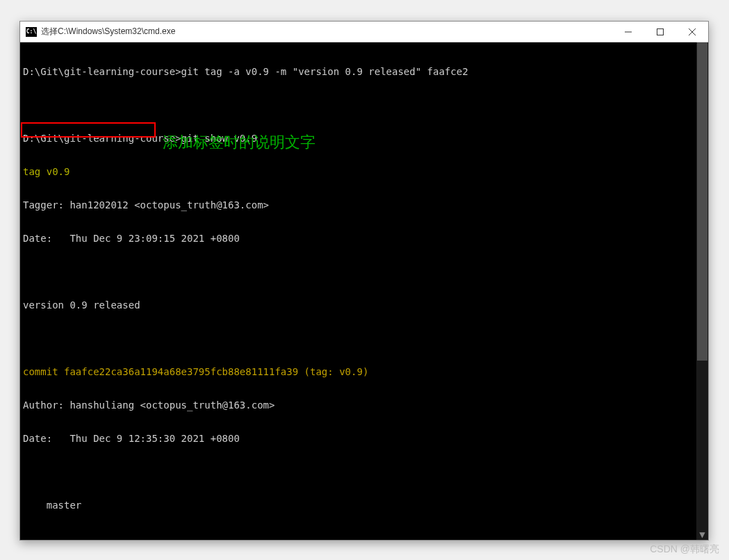 This screenshot has height=560, width=729. What do you see at coordinates (364, 32) in the screenshot?
I see `titlebar: C:\ 选择C:\Windows\System32\cmd.exe` at bounding box center [364, 32].